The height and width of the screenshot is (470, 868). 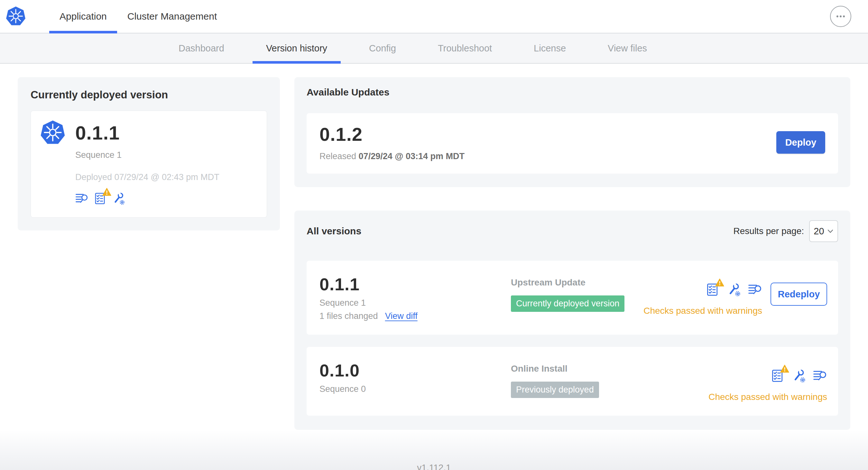 I want to click on top-nav: Application Cluster Management, so click(x=434, y=17).